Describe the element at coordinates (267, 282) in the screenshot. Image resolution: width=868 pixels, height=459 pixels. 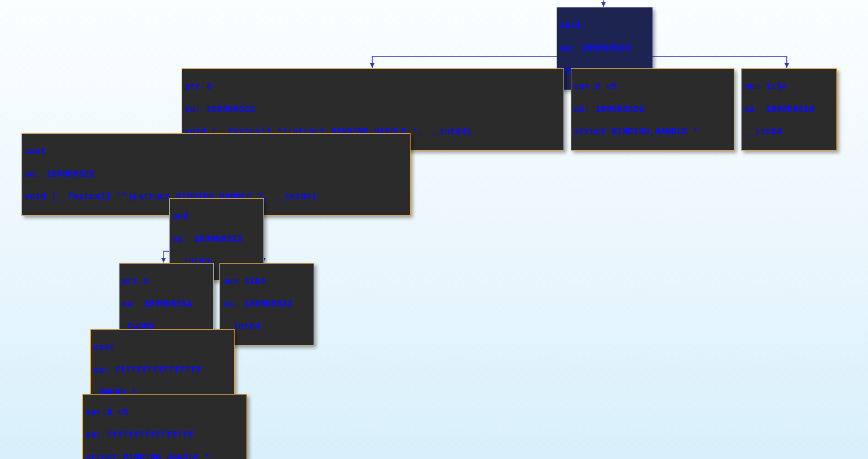
I see `node-line: num 8i64` at that location.